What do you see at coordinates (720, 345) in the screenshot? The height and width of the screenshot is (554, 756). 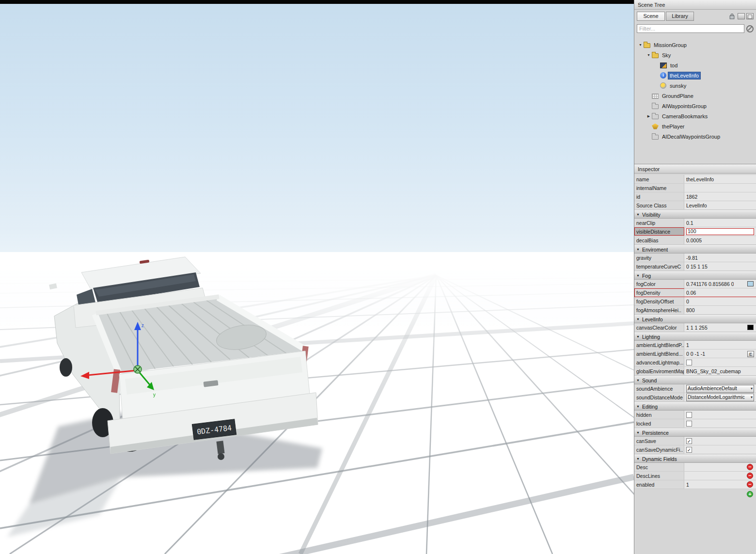 I see `prop-value: 1` at bounding box center [720, 345].